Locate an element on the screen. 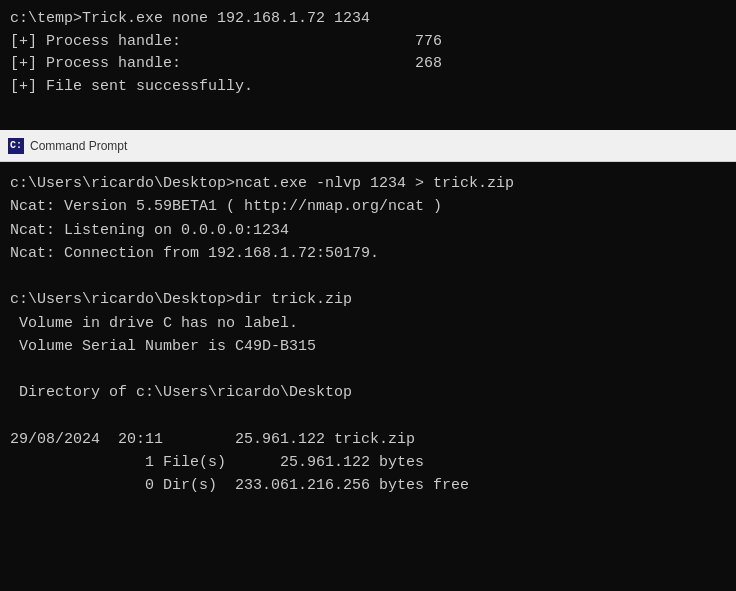  bottom-line-10: 1 File(s) 25.961.122 bytes is located at coordinates (368, 462).